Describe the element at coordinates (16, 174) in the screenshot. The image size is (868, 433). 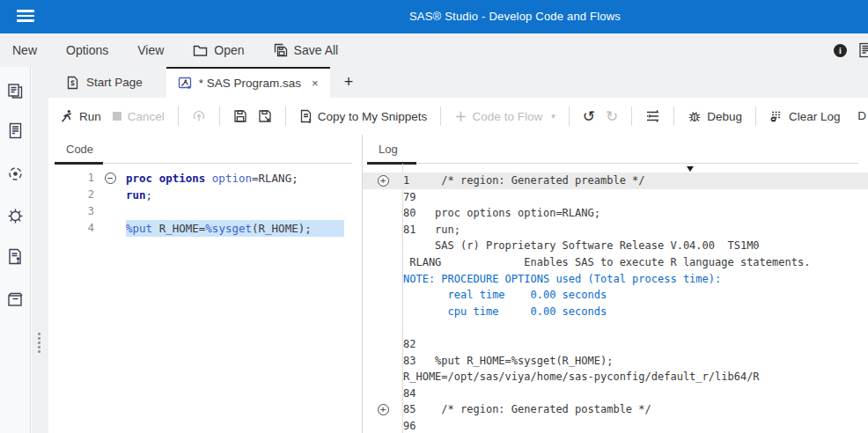
I see `target-icon` at that location.